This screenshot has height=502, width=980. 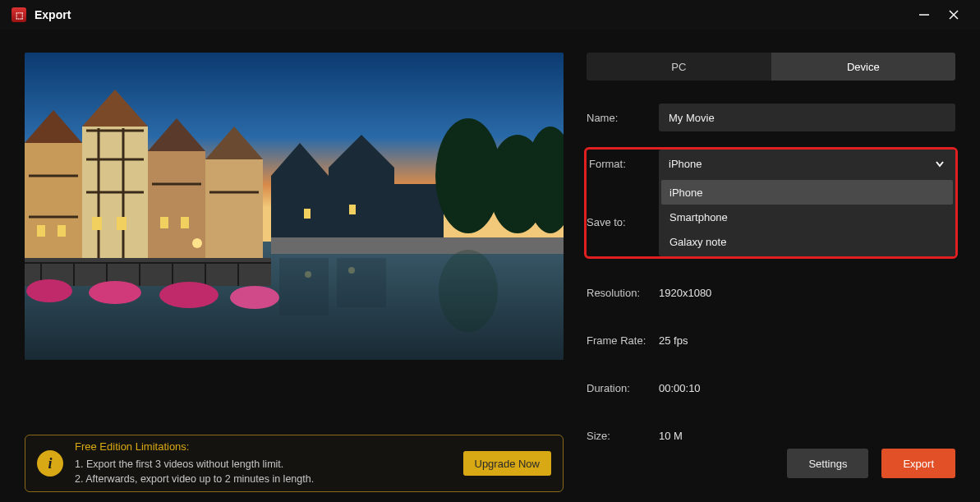 What do you see at coordinates (679, 67) in the screenshot?
I see `tab-pc: PC` at bounding box center [679, 67].